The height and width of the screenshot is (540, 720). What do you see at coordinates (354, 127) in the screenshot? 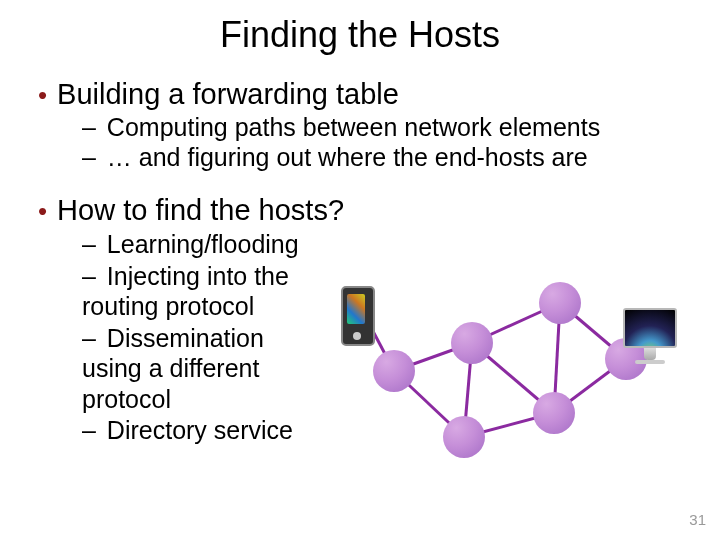
I see `subbullet-1-1-text: Computing paths between network elements` at bounding box center [354, 127].